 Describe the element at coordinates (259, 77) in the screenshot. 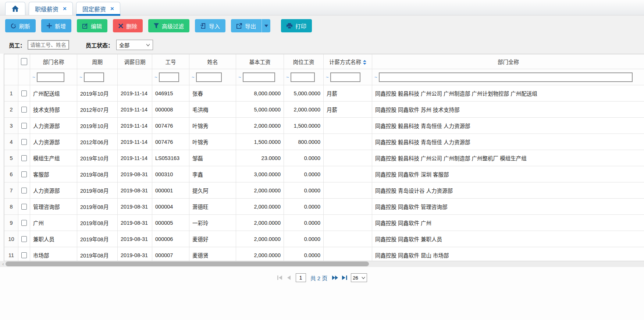

I see `filter-input-base` at that location.